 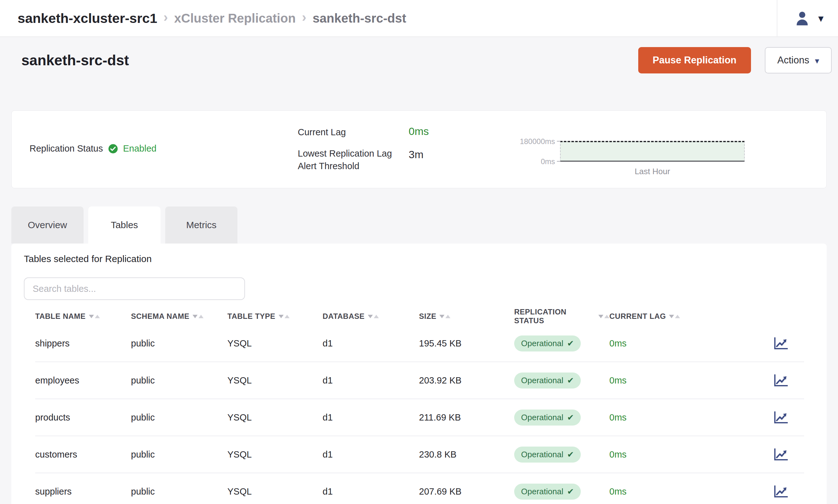 I want to click on cell-size: 230.8 KB, so click(x=467, y=454).